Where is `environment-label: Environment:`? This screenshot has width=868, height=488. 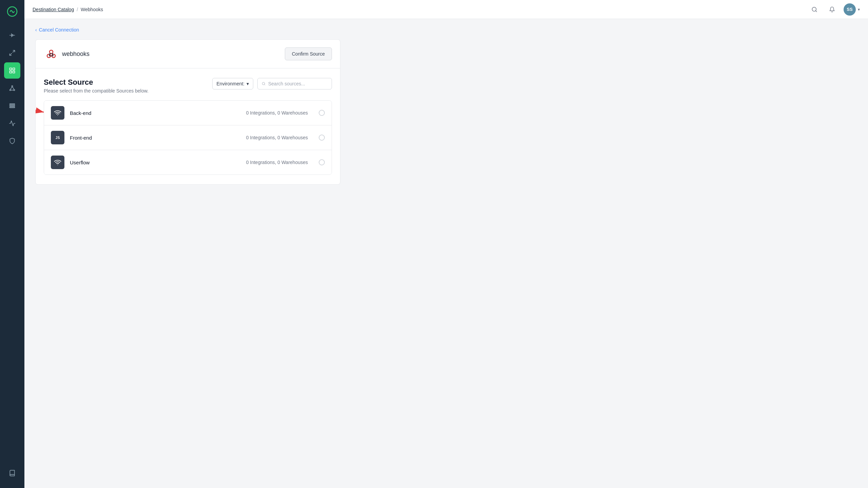 environment-label: Environment: is located at coordinates (231, 84).